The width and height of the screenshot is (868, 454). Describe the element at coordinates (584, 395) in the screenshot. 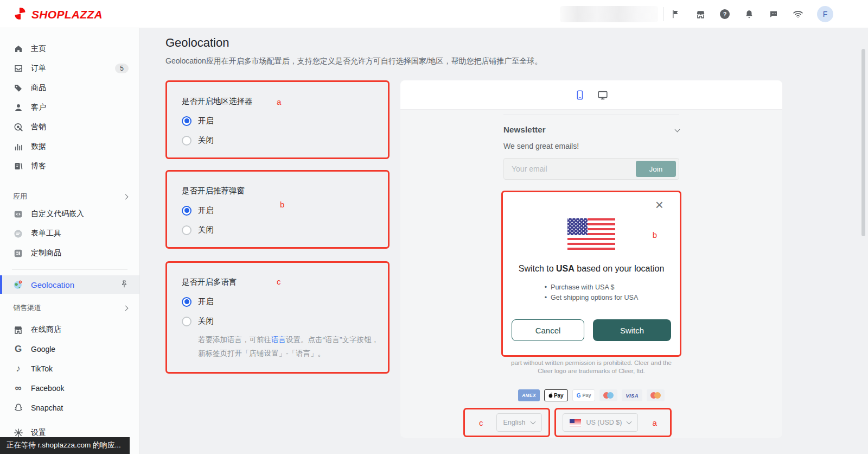

I see `google-pay-icon: G Pay` at that location.